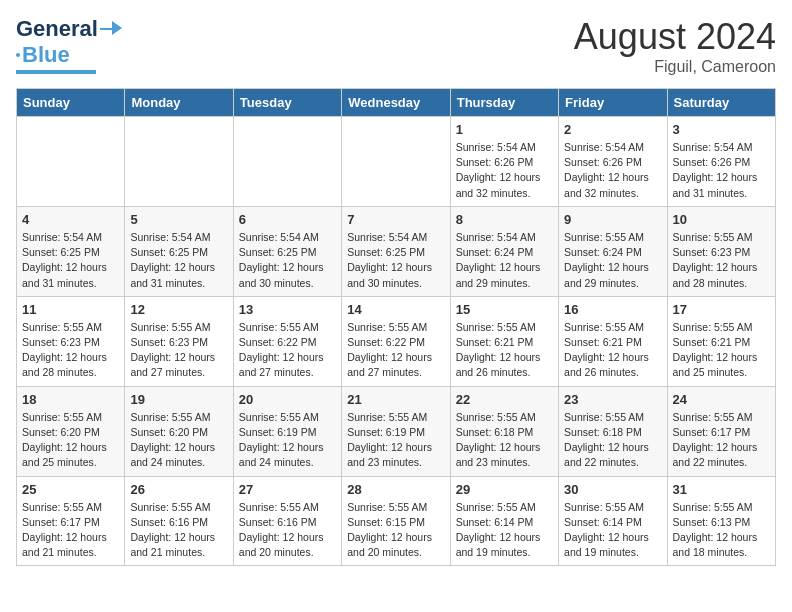 The height and width of the screenshot is (612, 792). I want to click on header-friday: Friday, so click(613, 103).